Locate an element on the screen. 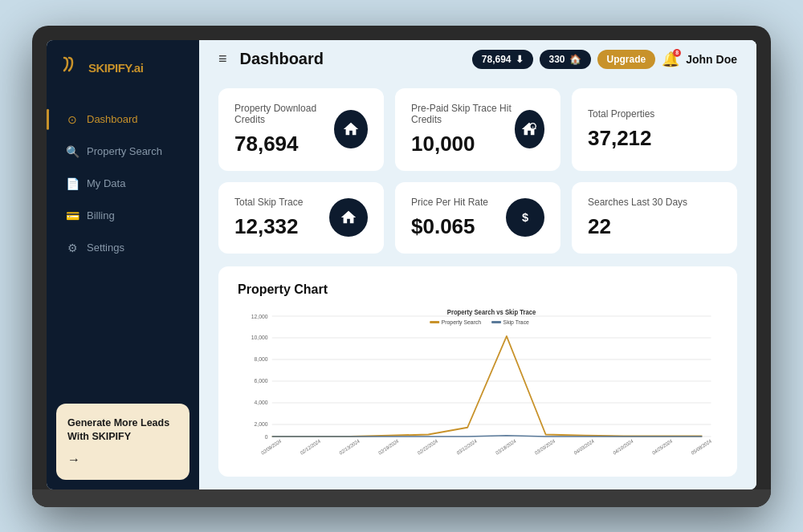  stat-value: 10,000 is located at coordinates (463, 144).